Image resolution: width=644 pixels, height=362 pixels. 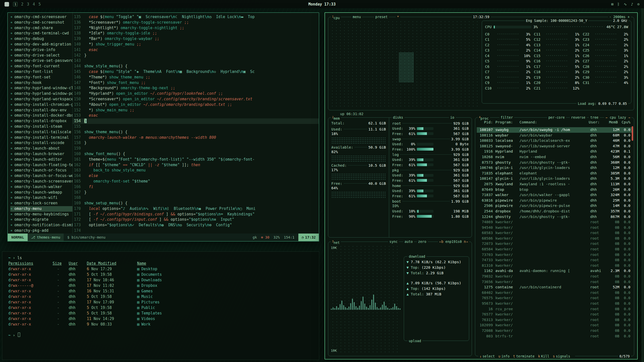 What do you see at coordinates (41, 154) in the screenshot?
I see `file-tree-item: ∗omarchy-launch-browser` at bounding box center [41, 154].